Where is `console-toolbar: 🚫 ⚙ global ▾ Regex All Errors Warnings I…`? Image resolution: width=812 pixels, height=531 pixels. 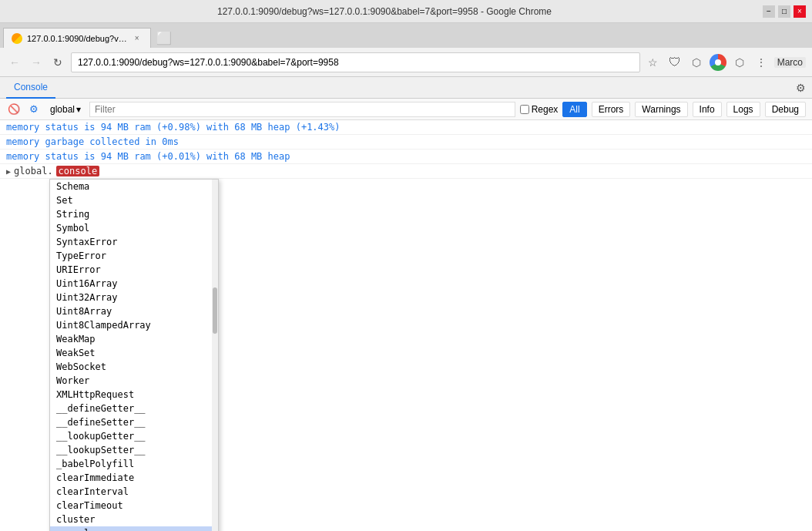
console-toolbar: 🚫 ⚙ global ▾ Regex All Errors Warnings I… is located at coordinates (406, 109).